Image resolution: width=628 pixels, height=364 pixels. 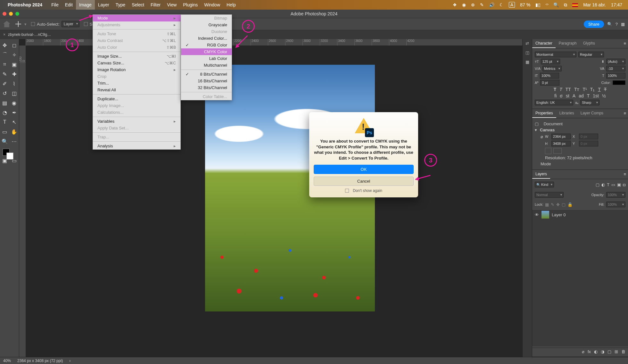 I want to click on wifi-icon: ⌔, so click(x=547, y=5).